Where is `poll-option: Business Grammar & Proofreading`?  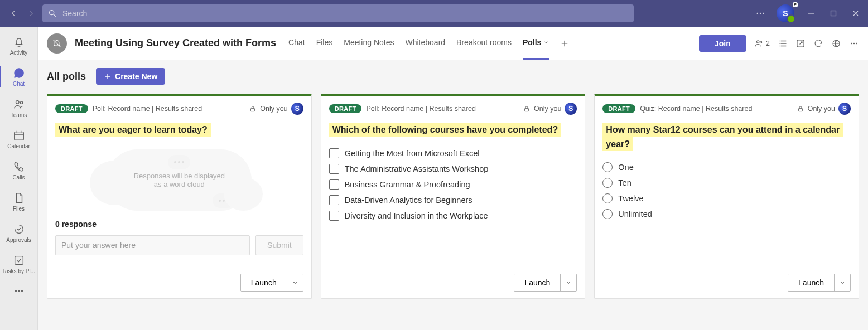
poll-option: Business Grammar & Proofreading is located at coordinates (453, 185).